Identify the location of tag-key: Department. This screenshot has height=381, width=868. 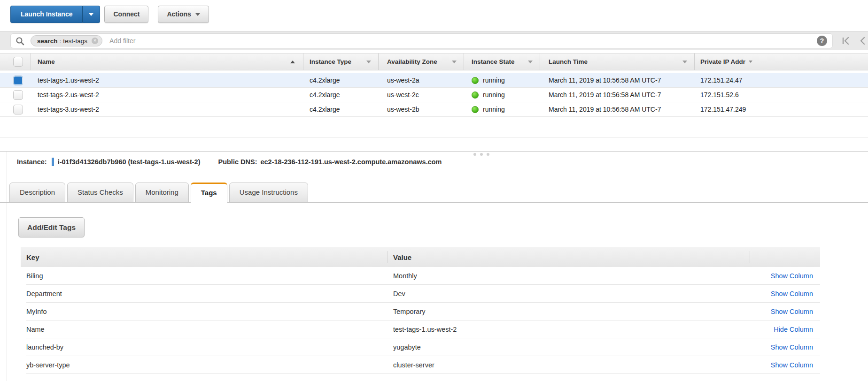
(204, 294).